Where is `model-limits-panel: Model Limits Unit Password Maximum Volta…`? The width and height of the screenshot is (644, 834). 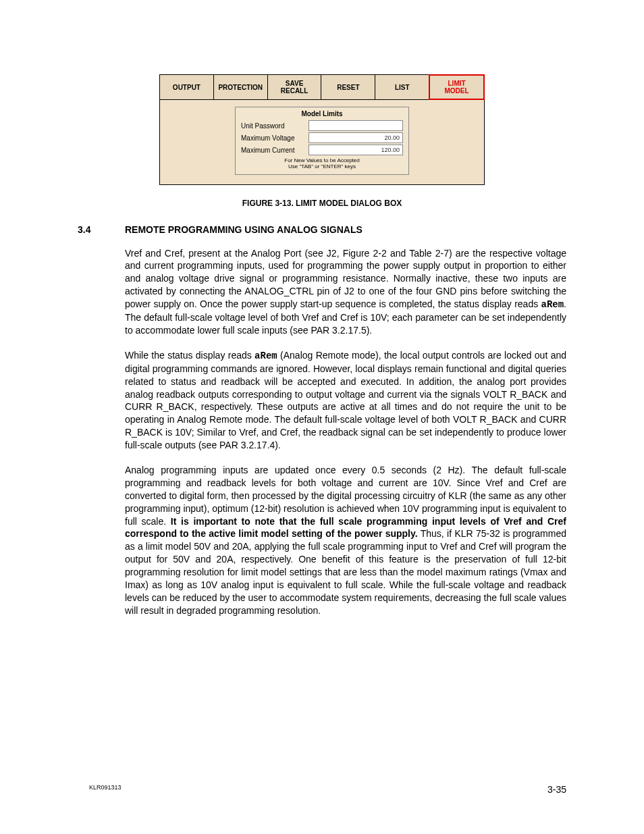 model-limits-panel: Model Limits Unit Password Maximum Volta… is located at coordinates (322, 140).